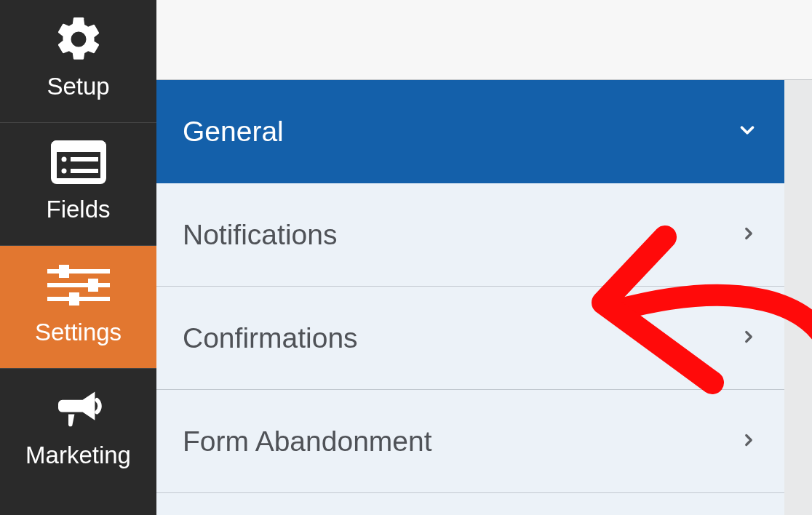 The width and height of the screenshot is (812, 515). I want to click on panel-item-label: Notifications, so click(260, 235).